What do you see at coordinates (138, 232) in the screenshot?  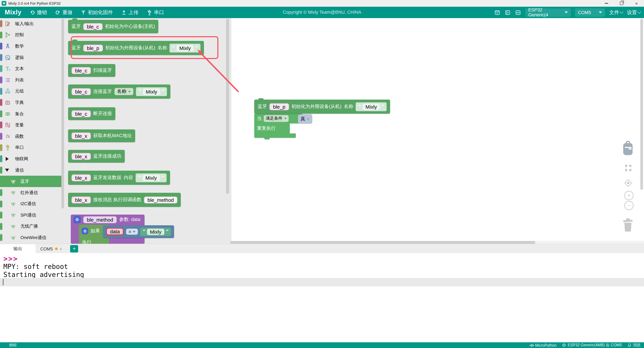 I see `block-compare: data = “Mixly”` at bounding box center [138, 232].